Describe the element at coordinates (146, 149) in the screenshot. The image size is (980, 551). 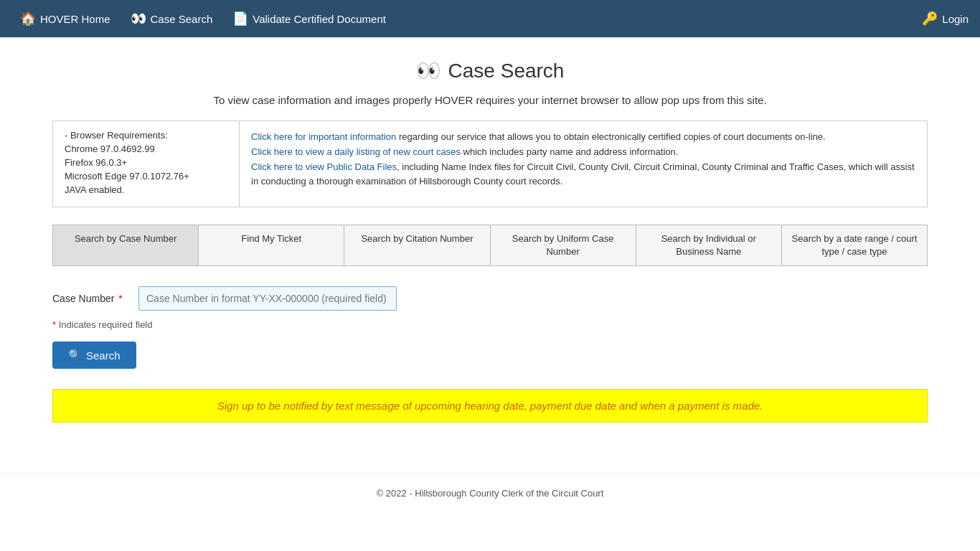
I see `chrome-version: Chrome 97.0.4692.99` at that location.